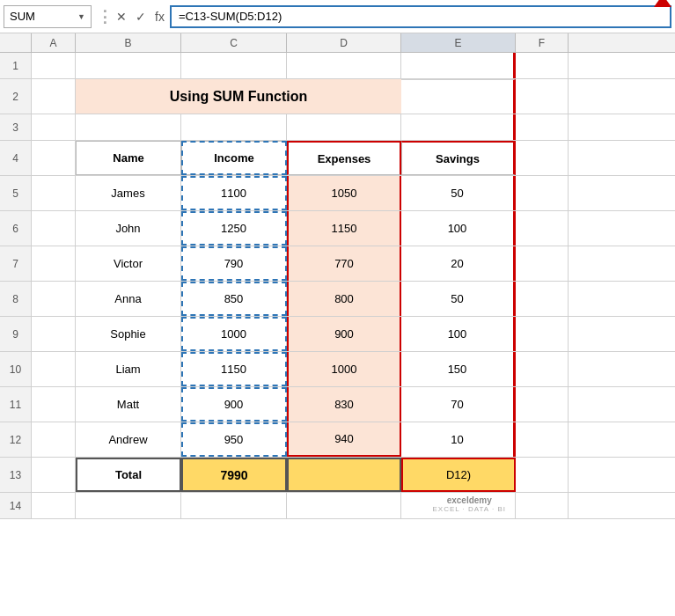  I want to click on cell-d14, so click(344, 505).